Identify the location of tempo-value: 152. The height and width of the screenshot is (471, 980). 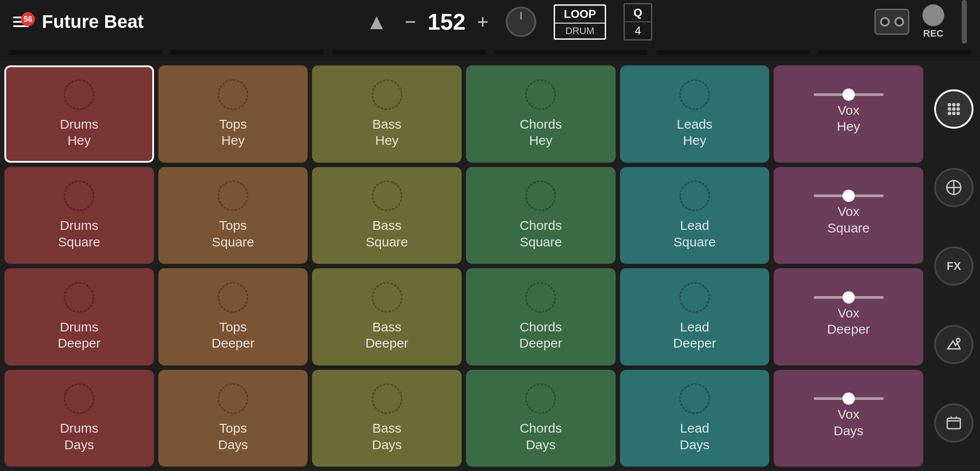
(446, 22).